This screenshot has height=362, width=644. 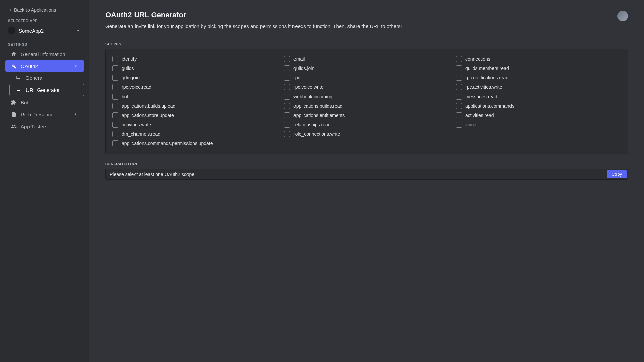 I want to click on scope-label: applications.entitlements, so click(x=319, y=115).